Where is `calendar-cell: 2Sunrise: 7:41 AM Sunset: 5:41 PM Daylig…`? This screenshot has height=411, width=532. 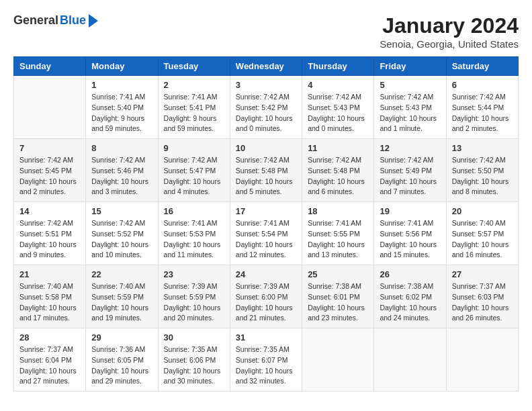 calendar-cell: 2Sunrise: 7:41 AM Sunset: 5:41 PM Daylig… is located at coordinates (193, 107).